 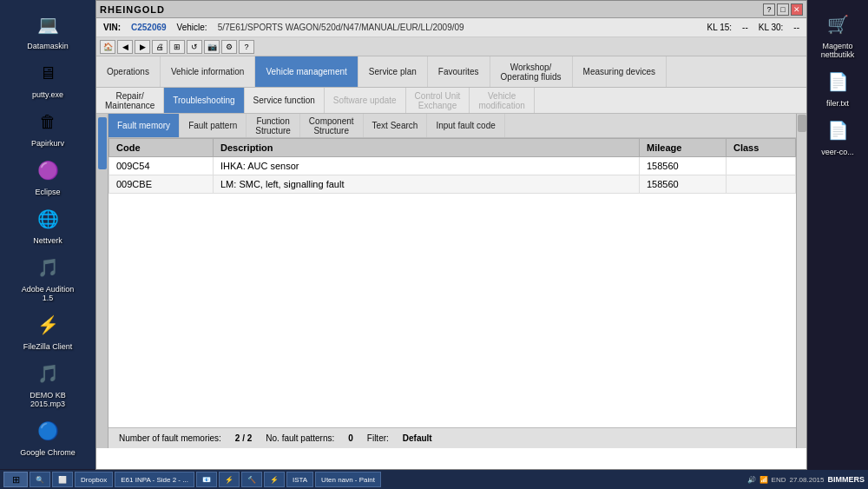 What do you see at coordinates (125, 47) in the screenshot?
I see `back-button: ◀` at bounding box center [125, 47].